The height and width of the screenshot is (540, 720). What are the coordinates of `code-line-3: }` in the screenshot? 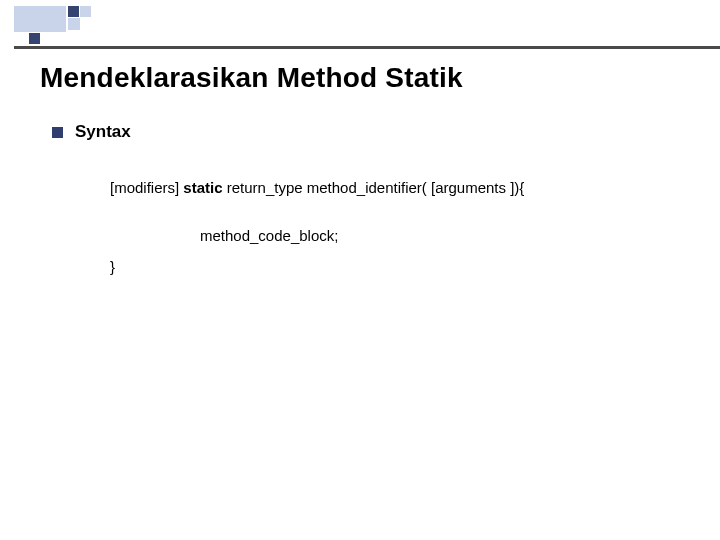 It's located at (317, 267).